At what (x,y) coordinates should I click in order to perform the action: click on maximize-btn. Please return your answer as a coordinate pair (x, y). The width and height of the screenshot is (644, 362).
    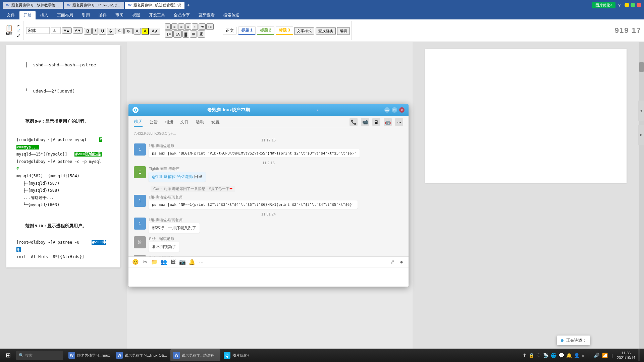
    Looking at the image, I should click on (633, 5).